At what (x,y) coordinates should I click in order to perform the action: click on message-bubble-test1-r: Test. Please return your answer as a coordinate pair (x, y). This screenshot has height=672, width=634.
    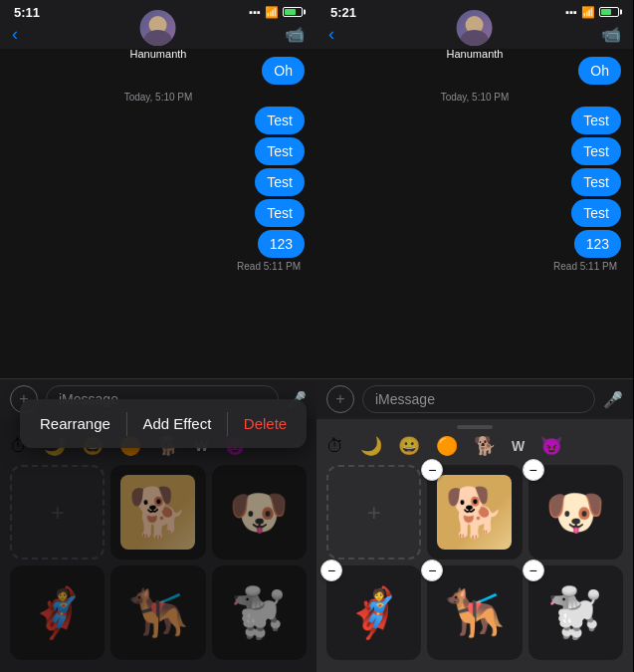
    Looking at the image, I should click on (596, 120).